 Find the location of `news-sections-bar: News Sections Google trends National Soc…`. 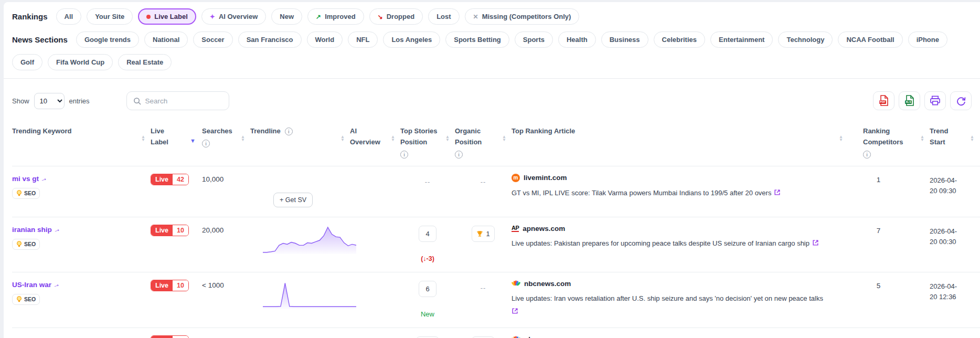

news-sections-bar: News Sections Google trends National Soc… is located at coordinates (496, 51).